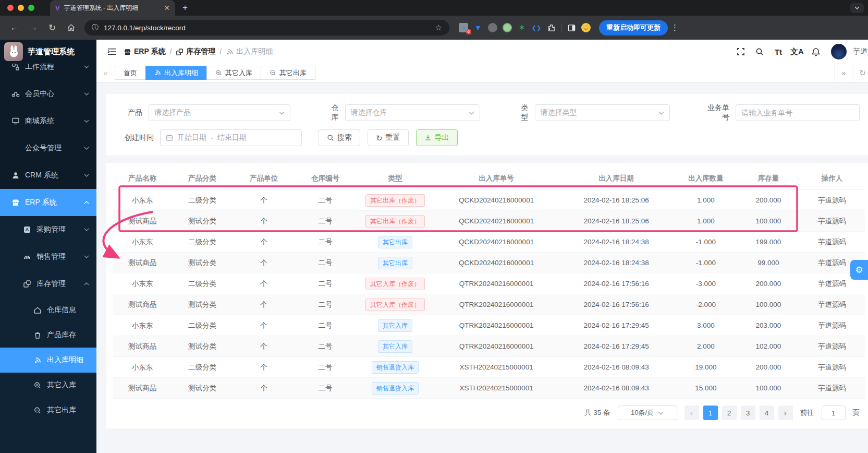 The image size is (868, 453). Describe the element at coordinates (768, 263) in the screenshot. I see `cell-stock: 99.000` at that location.